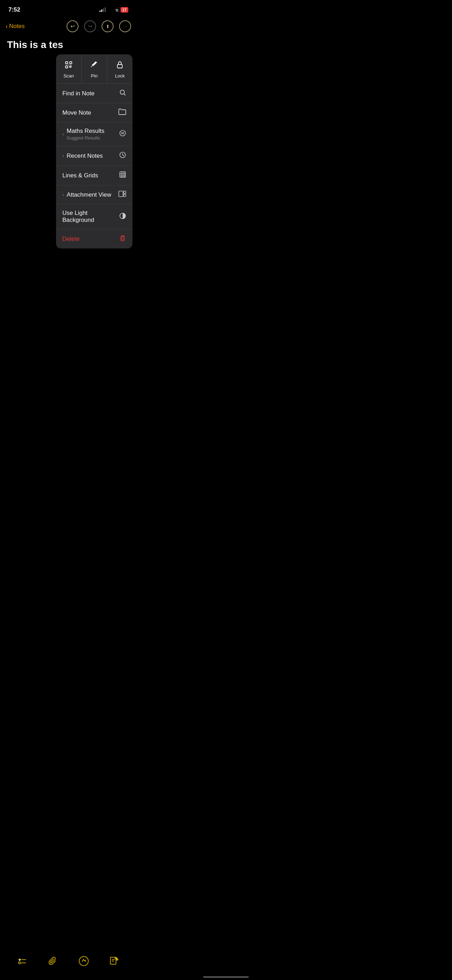 The width and height of the screenshot is (452, 980). I want to click on status-bar: 7:52 ℼ 17, so click(68, 9).